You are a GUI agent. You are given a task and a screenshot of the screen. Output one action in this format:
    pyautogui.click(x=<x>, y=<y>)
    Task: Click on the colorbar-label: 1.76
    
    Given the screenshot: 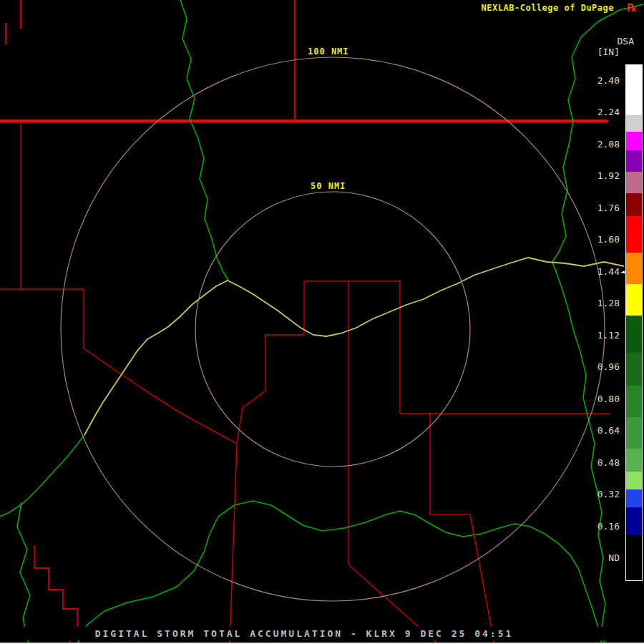 What is the action you would take?
    pyautogui.click(x=602, y=208)
    